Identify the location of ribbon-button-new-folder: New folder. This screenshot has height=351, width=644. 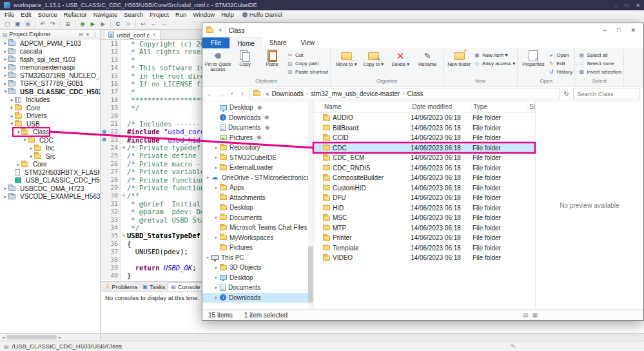
(459, 58).